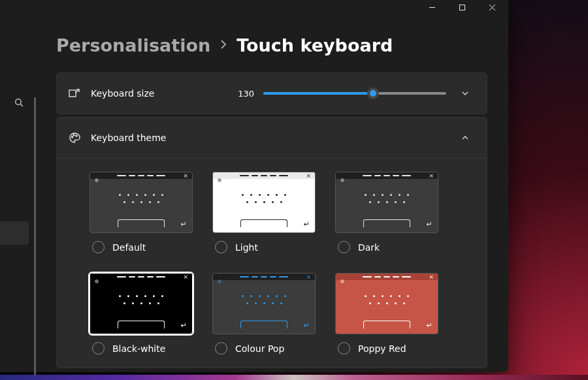 The image size is (588, 380). I want to click on keyboard-size-value: 130, so click(246, 94).